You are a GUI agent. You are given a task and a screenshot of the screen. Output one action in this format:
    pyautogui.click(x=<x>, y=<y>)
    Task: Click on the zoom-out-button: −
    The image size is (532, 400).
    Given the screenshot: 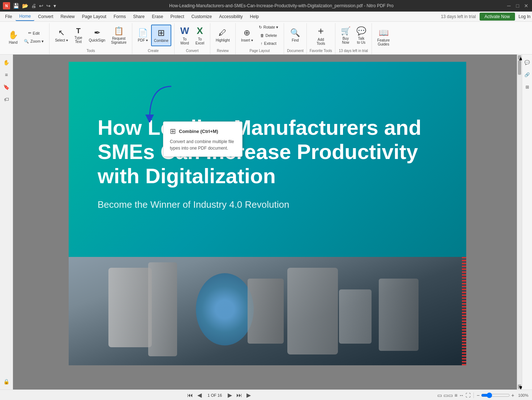 What is the action you would take?
    pyautogui.click(x=478, y=395)
    